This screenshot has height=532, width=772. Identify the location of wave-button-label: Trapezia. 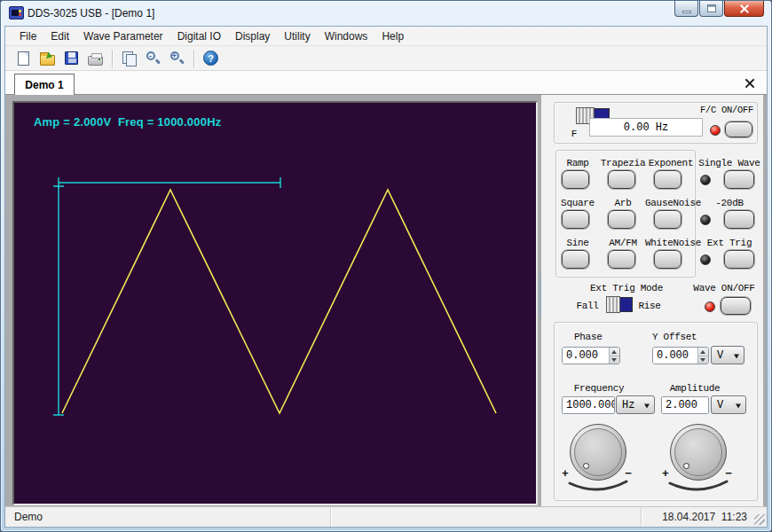
(623, 163).